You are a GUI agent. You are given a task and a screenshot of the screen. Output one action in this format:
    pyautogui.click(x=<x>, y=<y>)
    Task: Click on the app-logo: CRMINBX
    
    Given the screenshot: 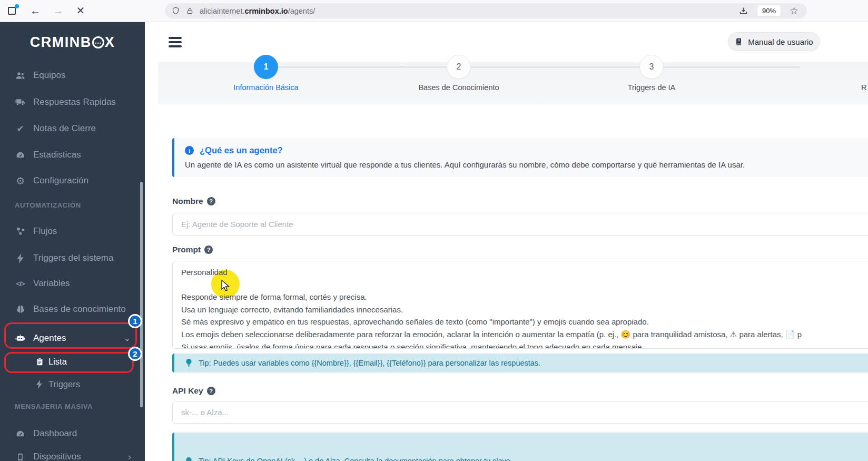 What is the action you would take?
    pyautogui.click(x=73, y=42)
    